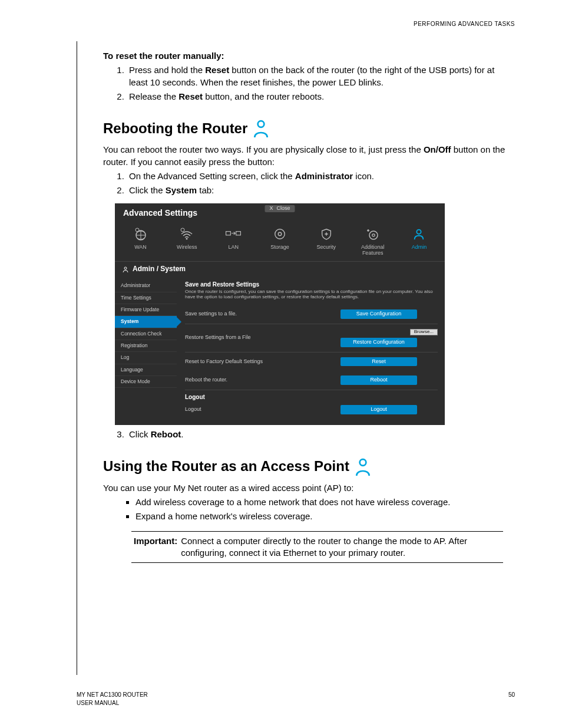  Describe the element at coordinates (320, 77) in the screenshot. I see `manual-reset-step-1: Press and hold the Reset button on the b…` at that location.